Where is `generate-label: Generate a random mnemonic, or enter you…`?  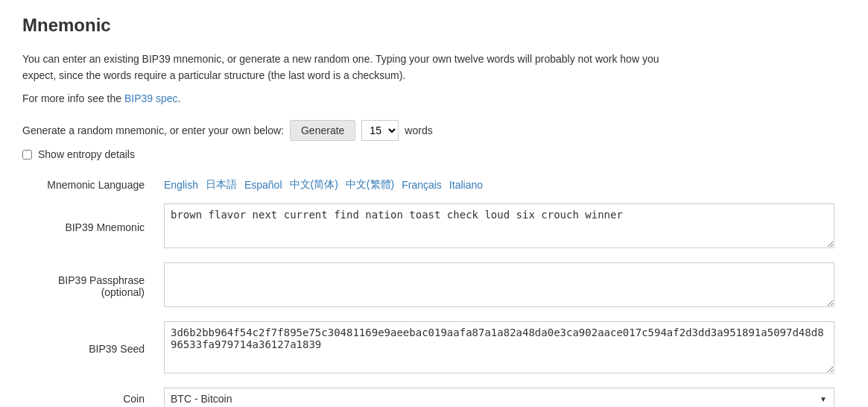
generate-label: Generate a random mnemonic, or enter you… is located at coordinates (153, 130).